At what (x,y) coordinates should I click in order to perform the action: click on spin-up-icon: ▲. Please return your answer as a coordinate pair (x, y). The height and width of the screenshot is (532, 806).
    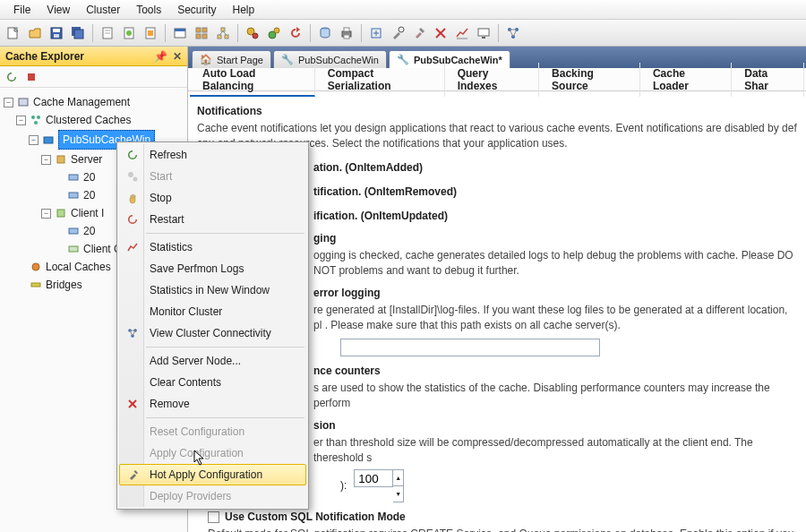
    Looking at the image, I should click on (398, 478).